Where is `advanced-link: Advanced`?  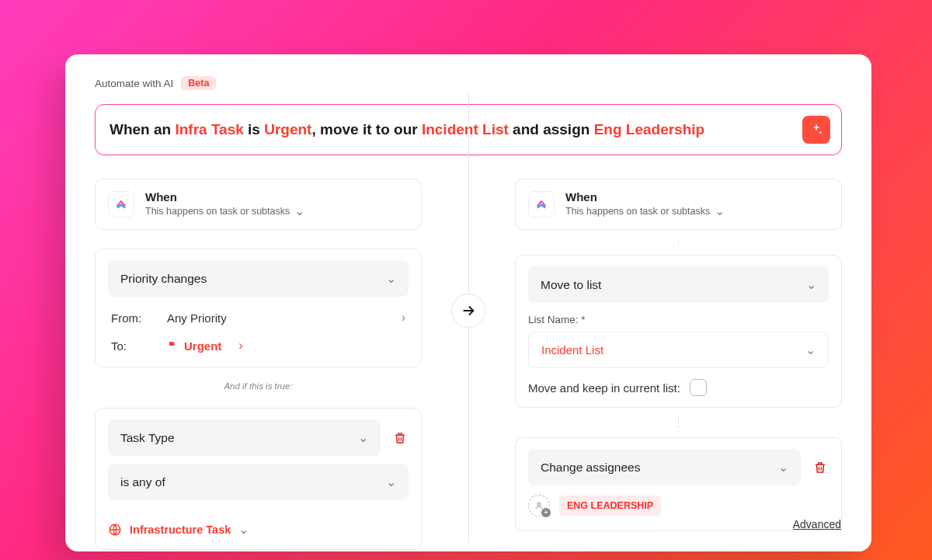 advanced-link: Advanced is located at coordinates (817, 524).